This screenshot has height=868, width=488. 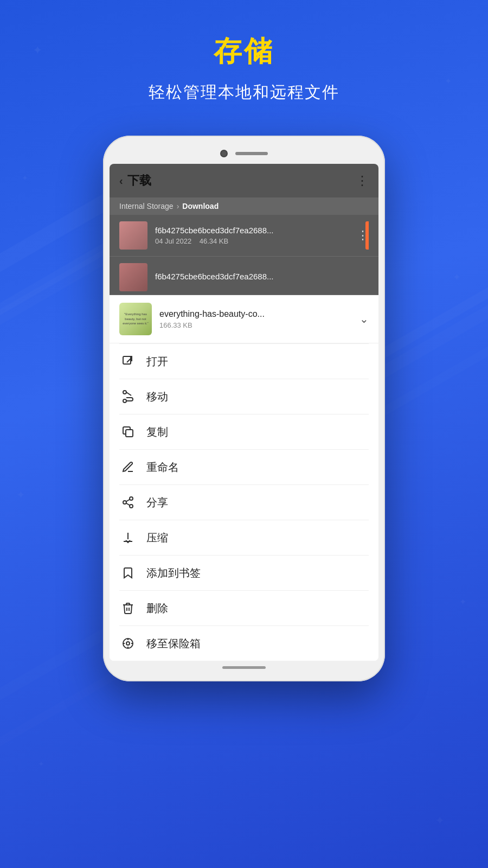 What do you see at coordinates (157, 361) in the screenshot?
I see `menu-label-open: 打开` at bounding box center [157, 361].